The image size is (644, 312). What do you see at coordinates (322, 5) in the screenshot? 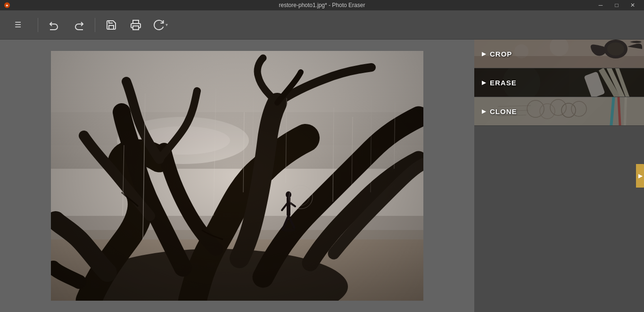
I see `titlebar: ✦ restore-photo1.jpg* - Photo Eraser ─ □…` at bounding box center [322, 5].